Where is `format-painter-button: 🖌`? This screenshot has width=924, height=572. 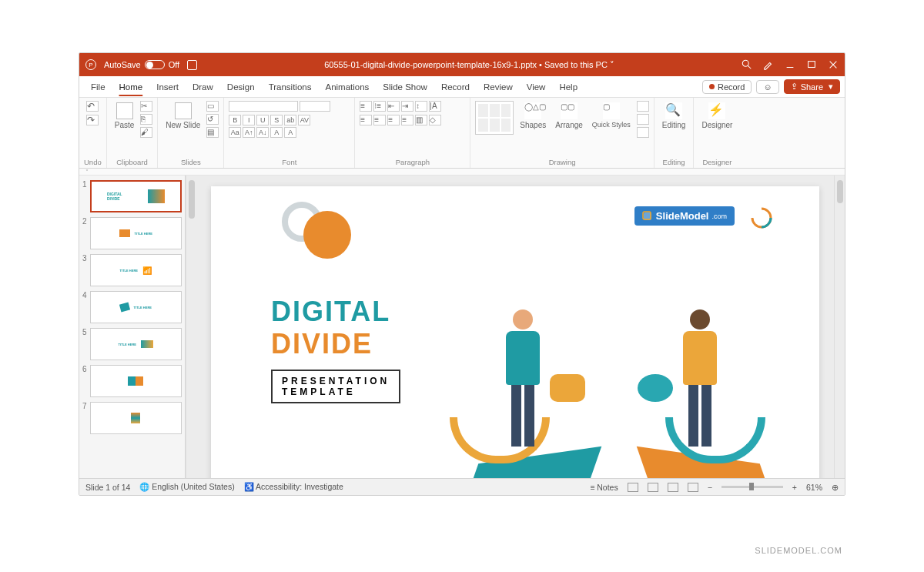
format-painter-button: 🖌 is located at coordinates (146, 132).